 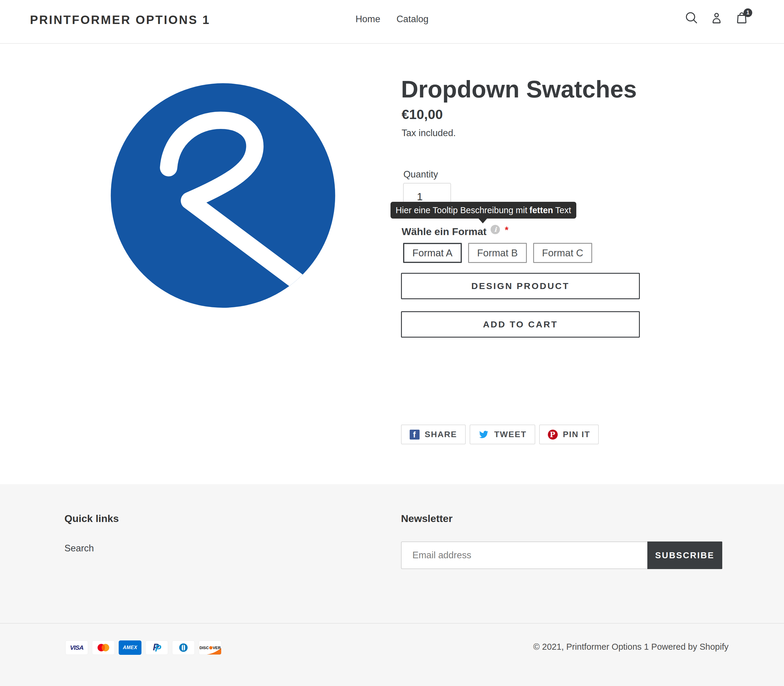 What do you see at coordinates (742, 18) in the screenshot?
I see `cart-icon: 1` at bounding box center [742, 18].